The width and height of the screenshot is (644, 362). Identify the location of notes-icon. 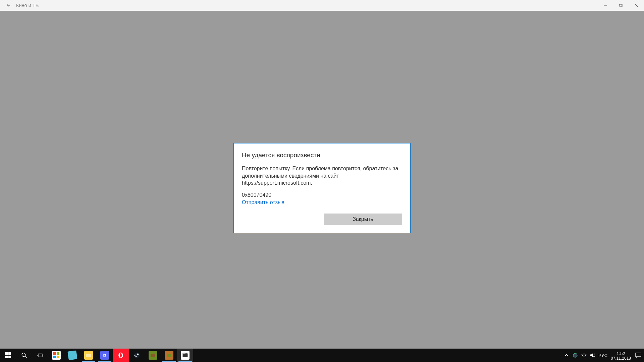
(72, 355).